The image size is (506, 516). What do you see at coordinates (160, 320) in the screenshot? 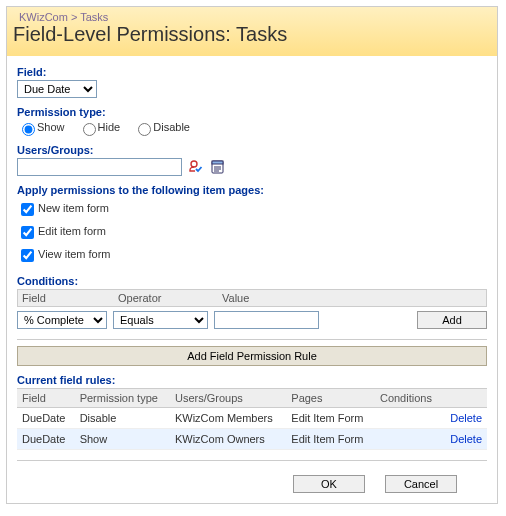
I see `cond-operator-select: Equals` at bounding box center [160, 320].